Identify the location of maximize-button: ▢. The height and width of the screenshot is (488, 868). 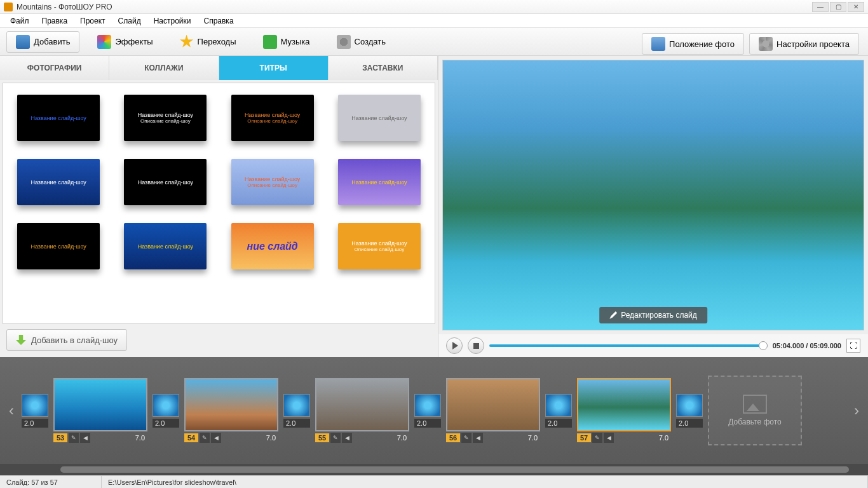
(838, 7).